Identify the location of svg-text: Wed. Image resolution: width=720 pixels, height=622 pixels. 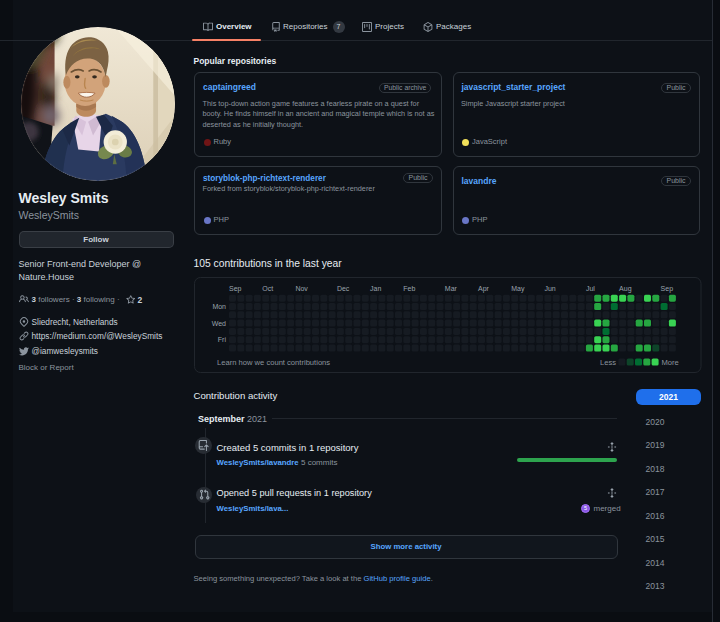
(219, 324).